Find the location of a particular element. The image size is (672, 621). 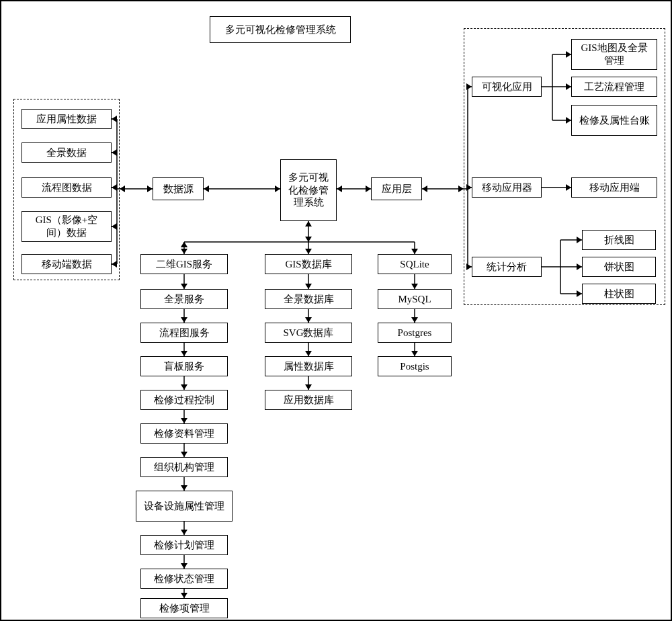

col1-1: 流程图服务 is located at coordinates (184, 333).